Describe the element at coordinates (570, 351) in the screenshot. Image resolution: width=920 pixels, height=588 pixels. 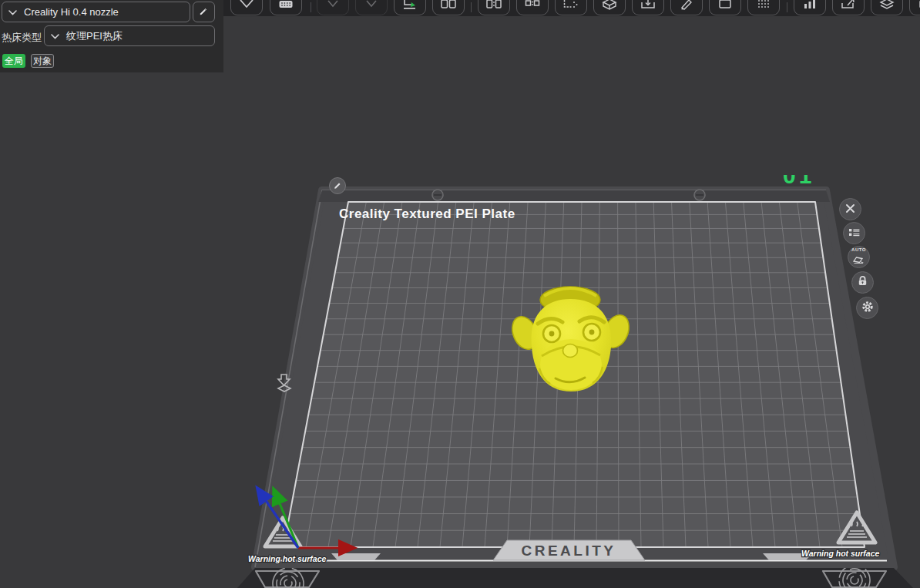
I see `nose` at that location.